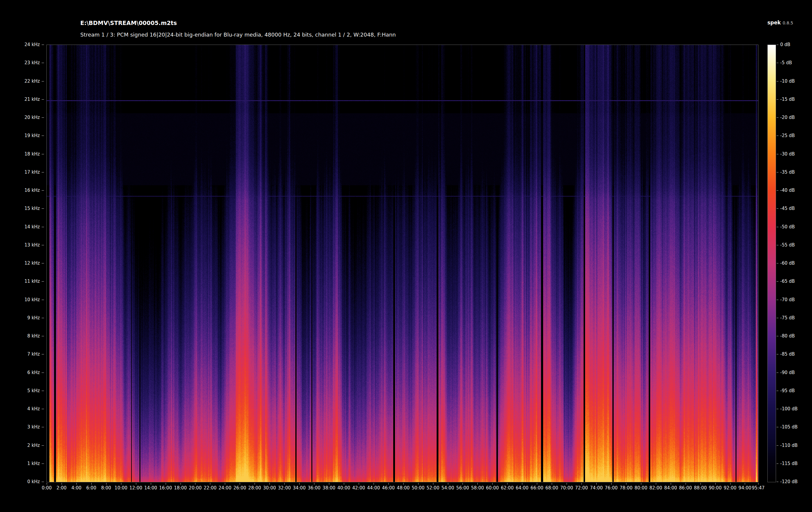  Describe the element at coordinates (136, 488) in the screenshot. I see `time-tick-label: 12:00` at that location.